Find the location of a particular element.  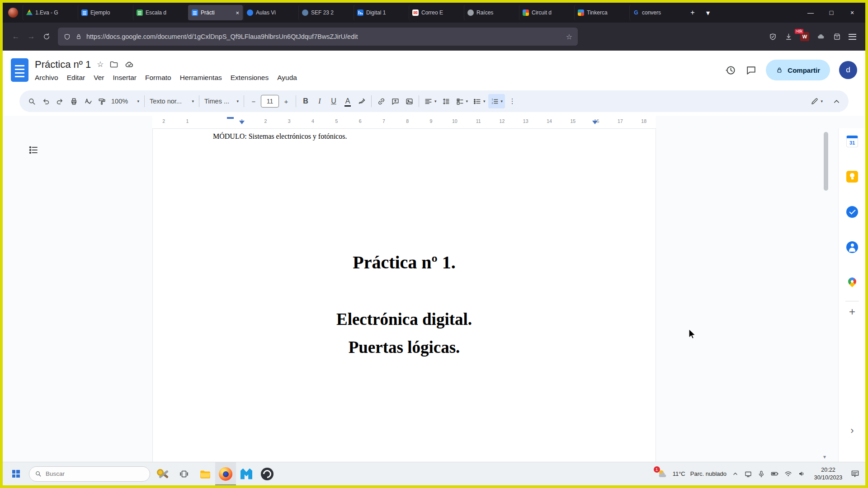

start-button is located at coordinates (16, 474).